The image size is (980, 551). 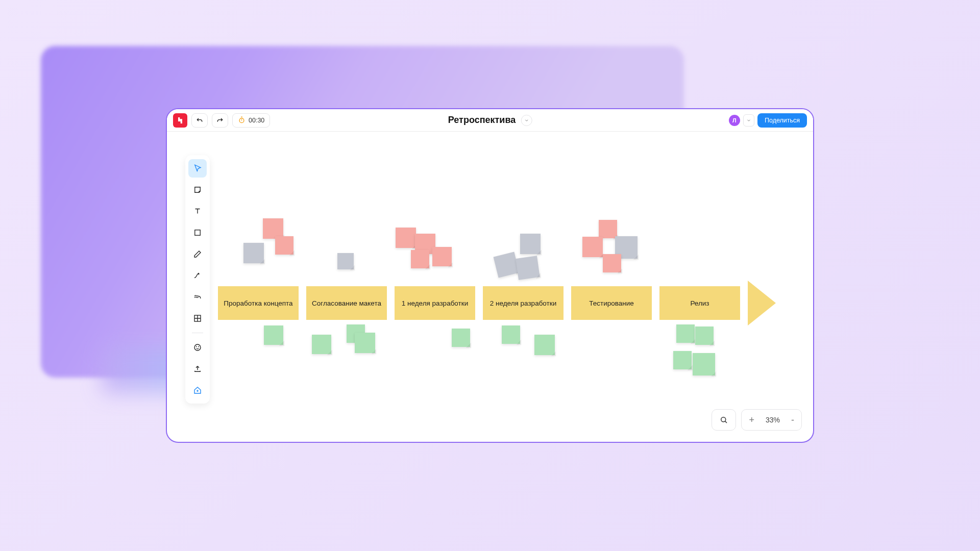 What do you see at coordinates (198, 347) in the screenshot?
I see `emoji-tool` at bounding box center [198, 347].